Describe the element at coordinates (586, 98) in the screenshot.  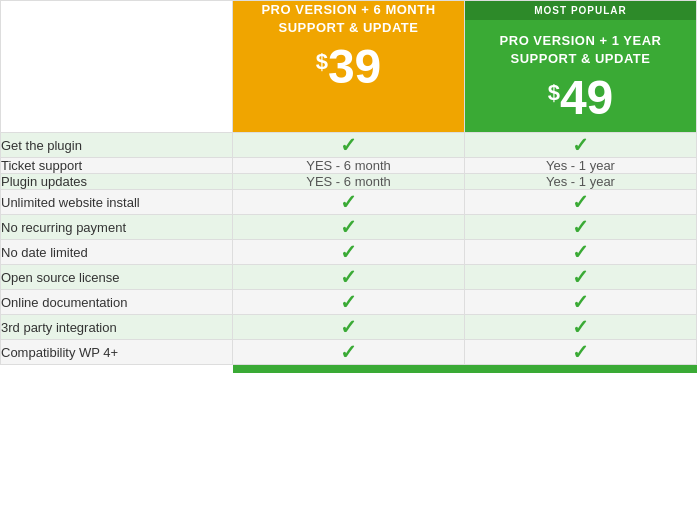
I see `green-price-amount: 49` at that location.